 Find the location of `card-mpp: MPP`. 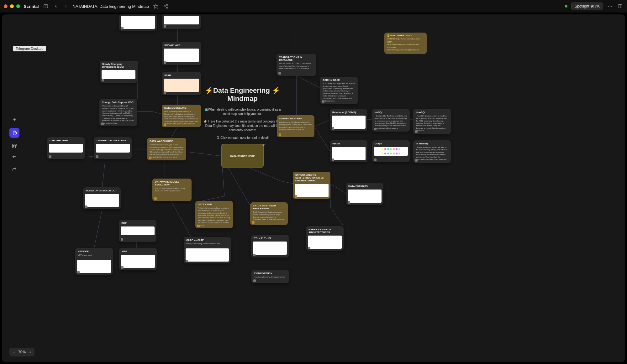

card-mpp: MPP is located at coordinates (138, 259).